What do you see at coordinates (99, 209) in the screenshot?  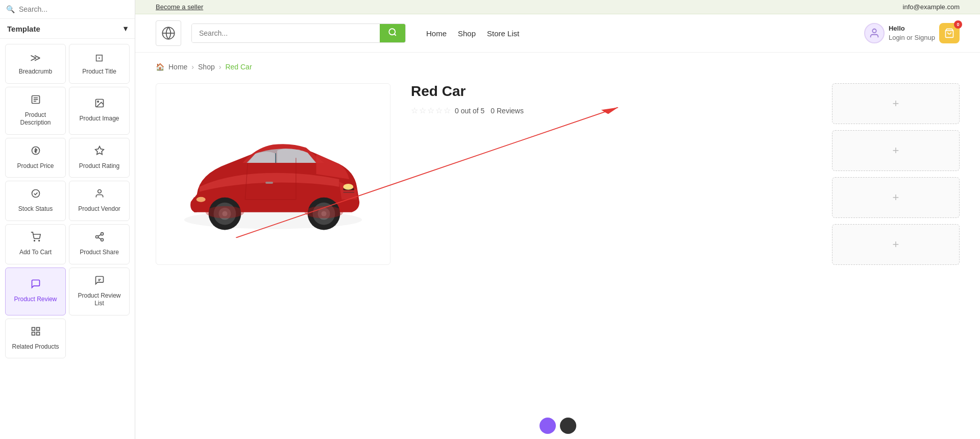 I see `sidebar-item-label: Product Vendor` at bounding box center [99, 209].